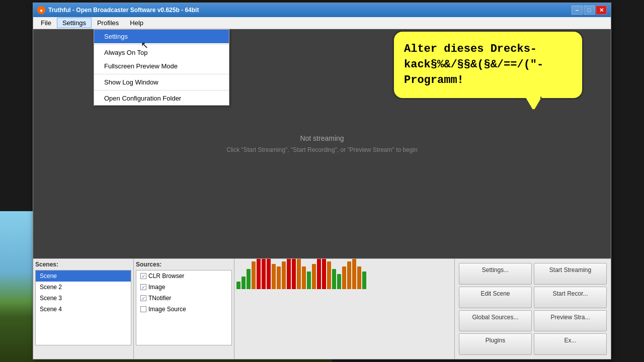  Describe the element at coordinates (162, 67) in the screenshot. I see `settings-dropdown: Settings Always On Top Fullscreen Previe…` at that location.